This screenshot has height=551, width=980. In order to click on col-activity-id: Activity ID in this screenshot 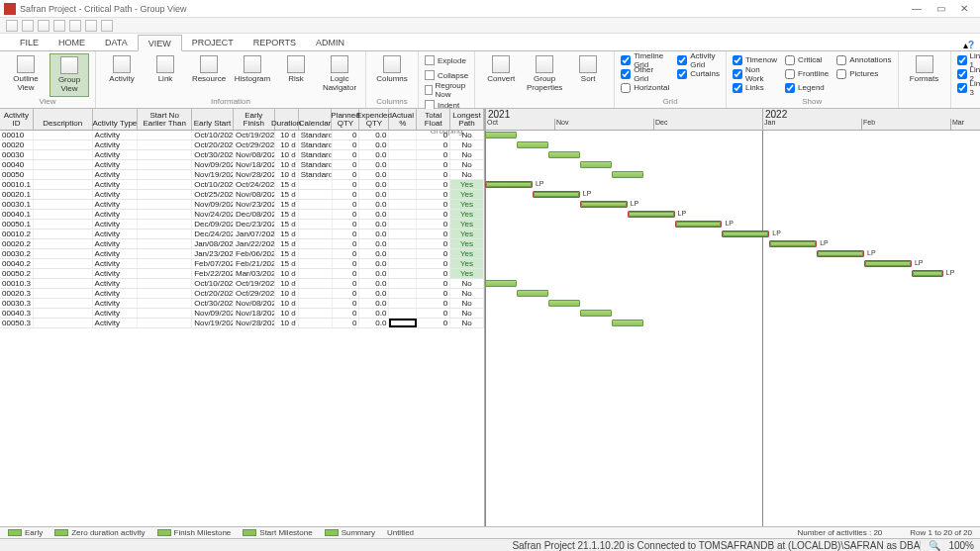, I will do `click(17, 119)`.